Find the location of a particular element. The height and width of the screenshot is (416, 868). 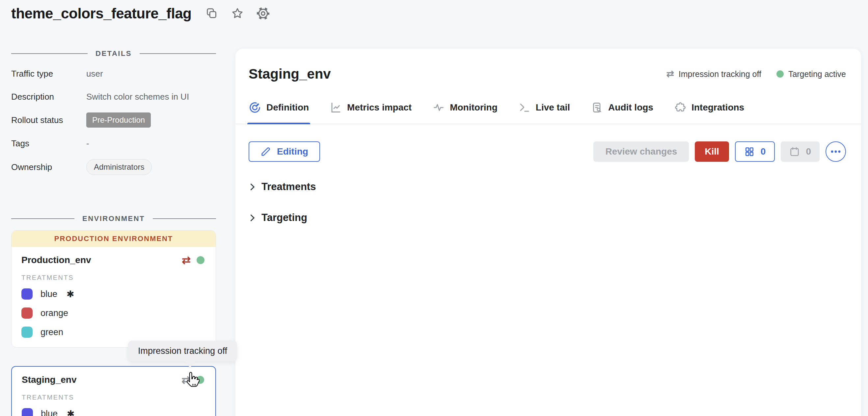

kill-button: Kill is located at coordinates (712, 151).